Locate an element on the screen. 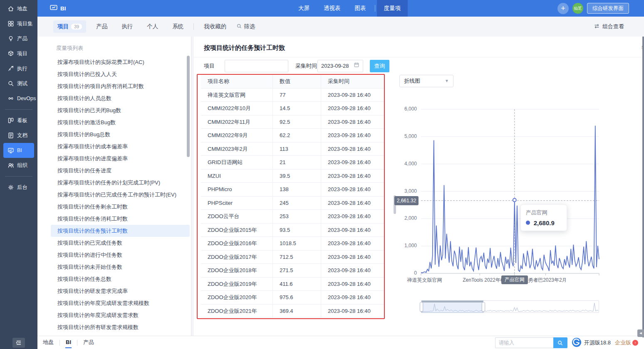  metric-list-item: 按项目统计的研发需求完成率 is located at coordinates (120, 291).